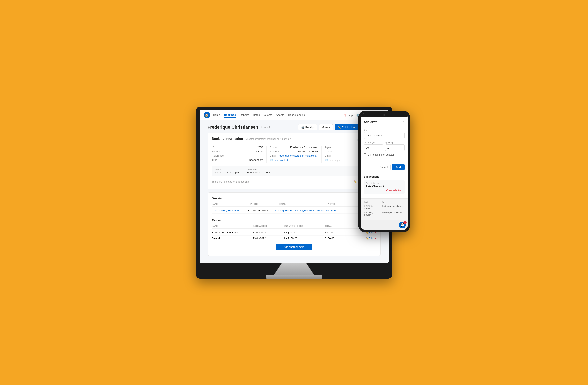  I want to click on bill-agent-row: Bill to agent (not guests), so click(384, 155).